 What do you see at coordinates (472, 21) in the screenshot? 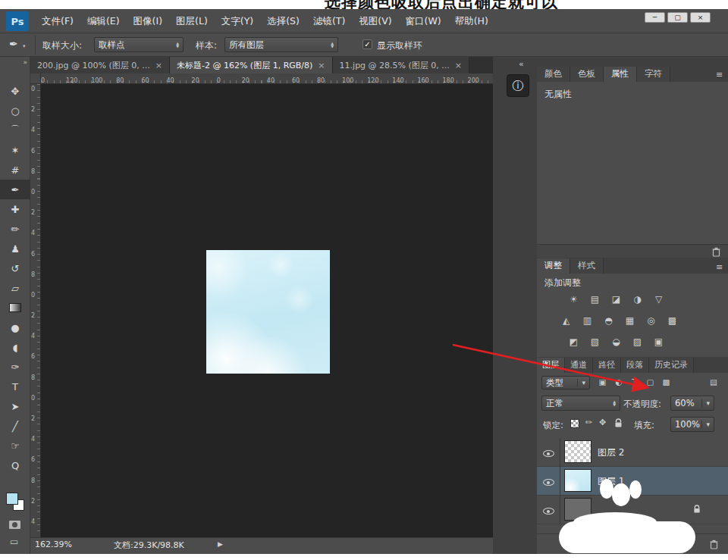
I see `menu-item: 帮助(H)` at bounding box center [472, 21].